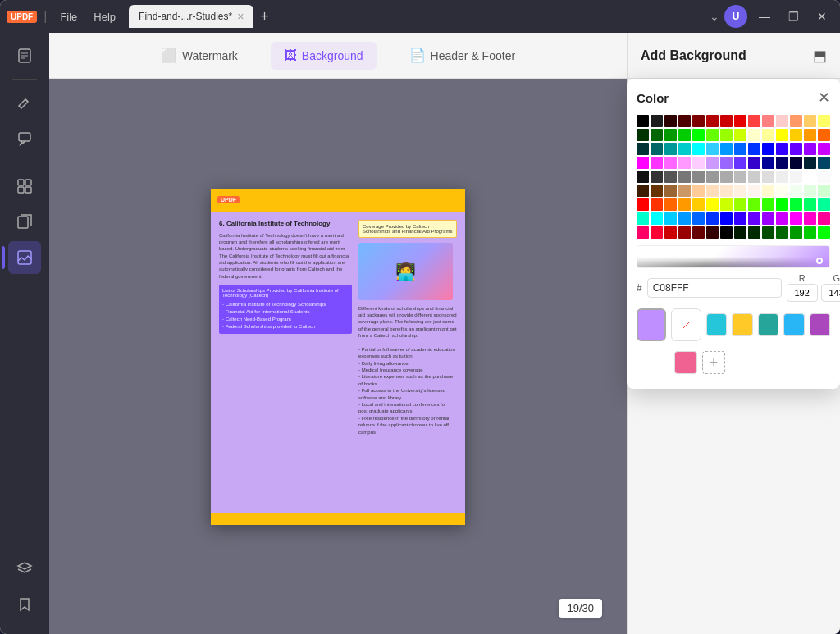  What do you see at coordinates (736, 16) in the screenshot?
I see `user-avatar: U` at bounding box center [736, 16].